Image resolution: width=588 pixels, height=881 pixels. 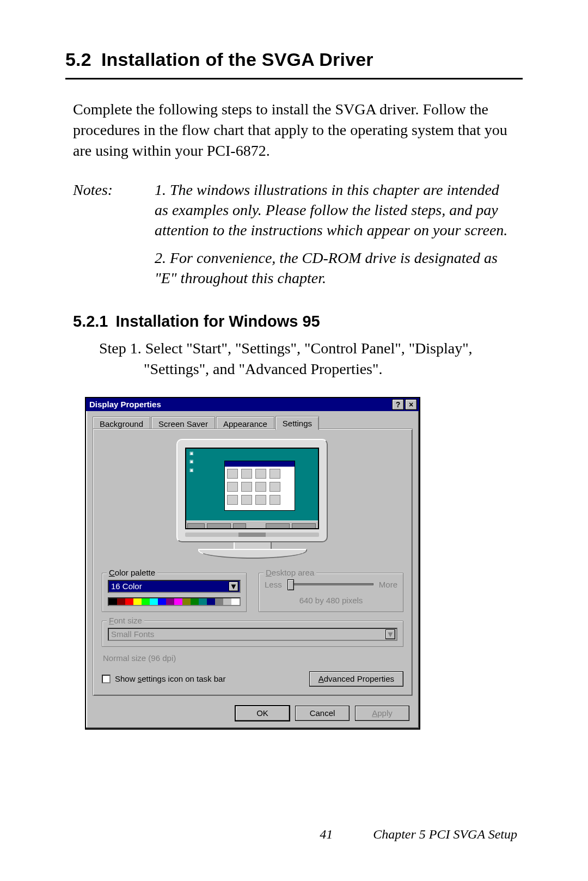 What do you see at coordinates (445, 834) in the screenshot?
I see `chapter-label: Chapter 5 PCI SVGA Setup` at bounding box center [445, 834].